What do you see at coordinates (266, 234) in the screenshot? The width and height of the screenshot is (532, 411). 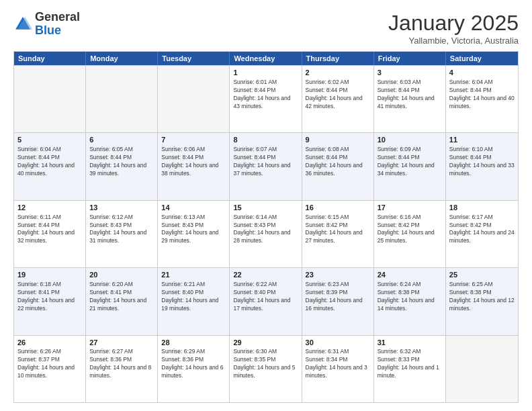 I see `calendar-cell: 15Sunrise: 6:14 AMSunset: 8:43 PMDayligh…` at bounding box center [266, 234].